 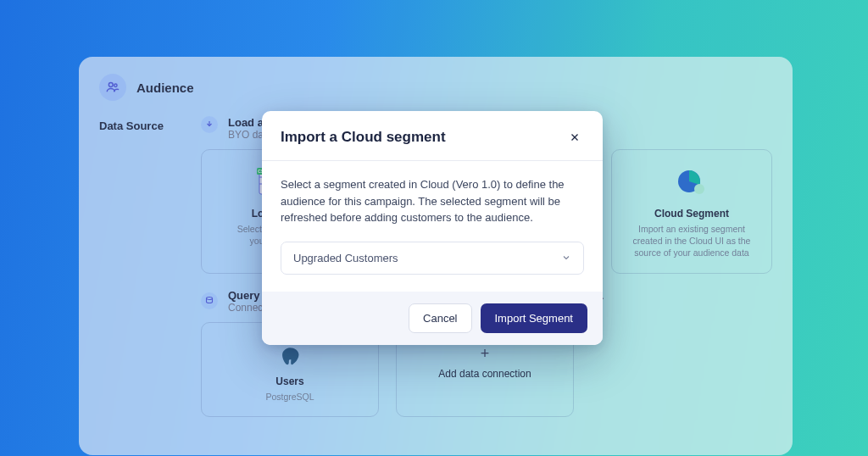 I want to click on close-button, so click(x=575, y=137).